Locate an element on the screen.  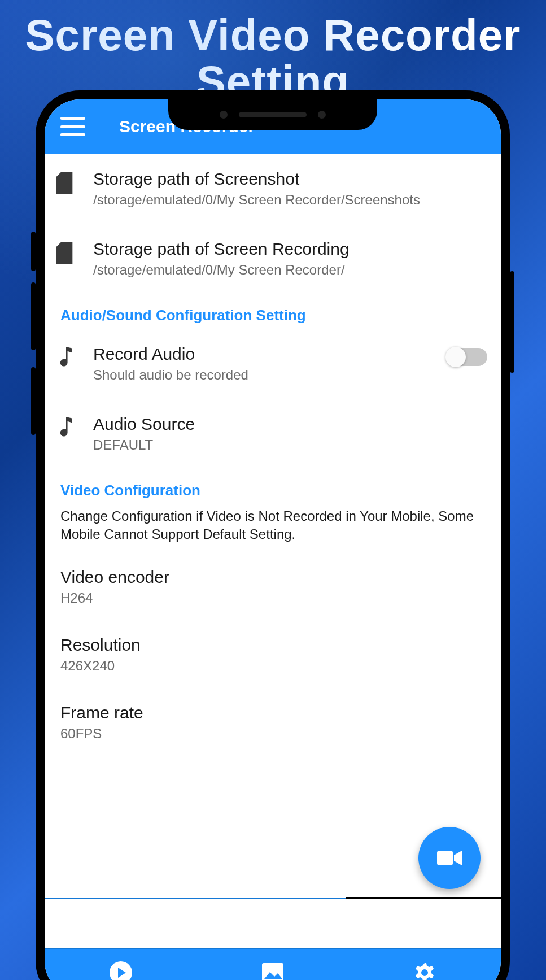
promo-line1: Screen Video Recorder is located at coordinates (273, 35).